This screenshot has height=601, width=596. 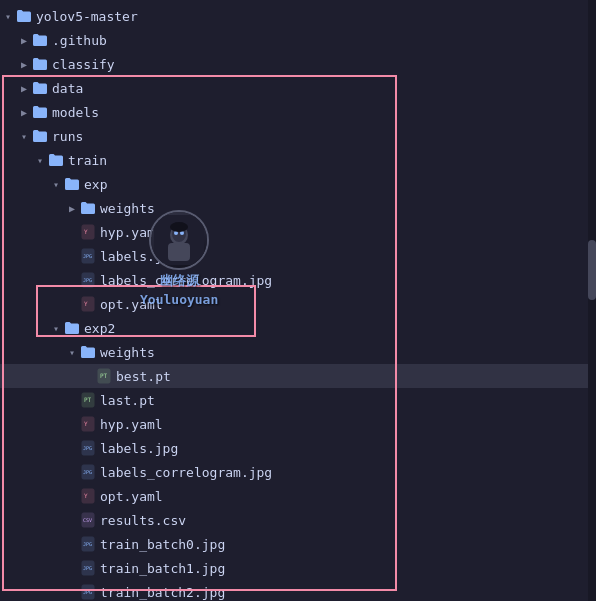 What do you see at coordinates (298, 280) in the screenshot?
I see `tree-item-labelscor1: JPG labels_correlogram.jpg` at bounding box center [298, 280].